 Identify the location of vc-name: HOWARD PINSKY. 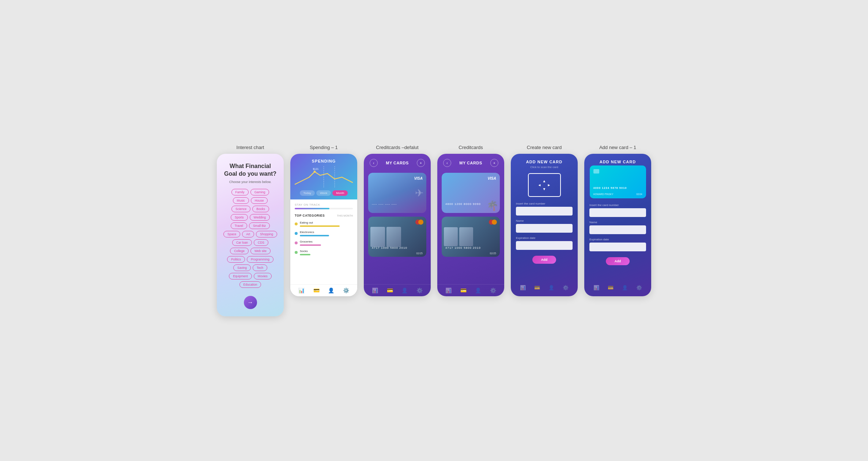
(603, 194).